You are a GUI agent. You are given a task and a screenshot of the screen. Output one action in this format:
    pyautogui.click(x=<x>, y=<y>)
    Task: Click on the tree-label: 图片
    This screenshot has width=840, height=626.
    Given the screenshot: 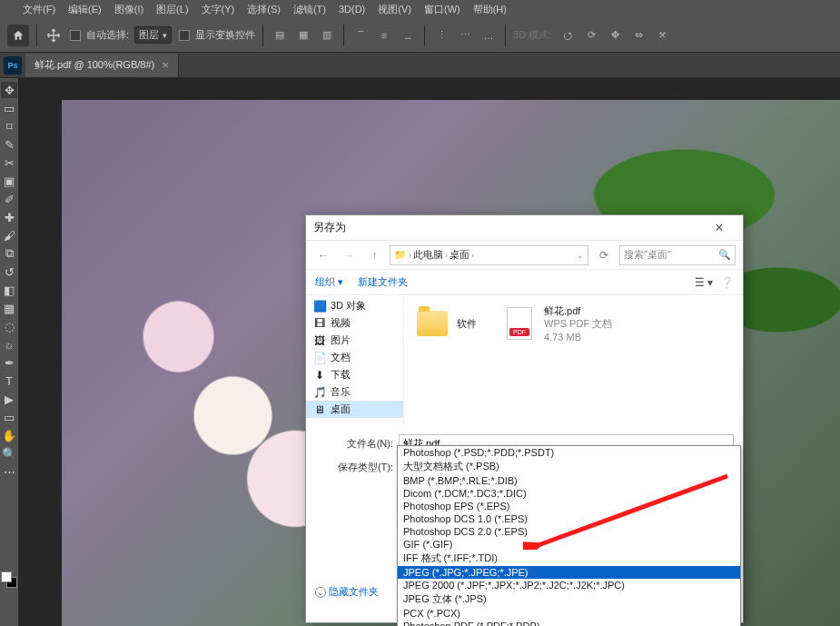 What is the action you would take?
    pyautogui.click(x=341, y=340)
    